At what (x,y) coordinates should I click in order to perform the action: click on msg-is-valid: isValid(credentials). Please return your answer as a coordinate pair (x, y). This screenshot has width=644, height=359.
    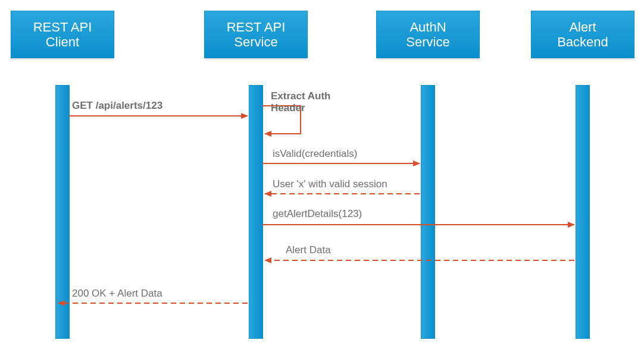
    Looking at the image, I should click on (315, 154).